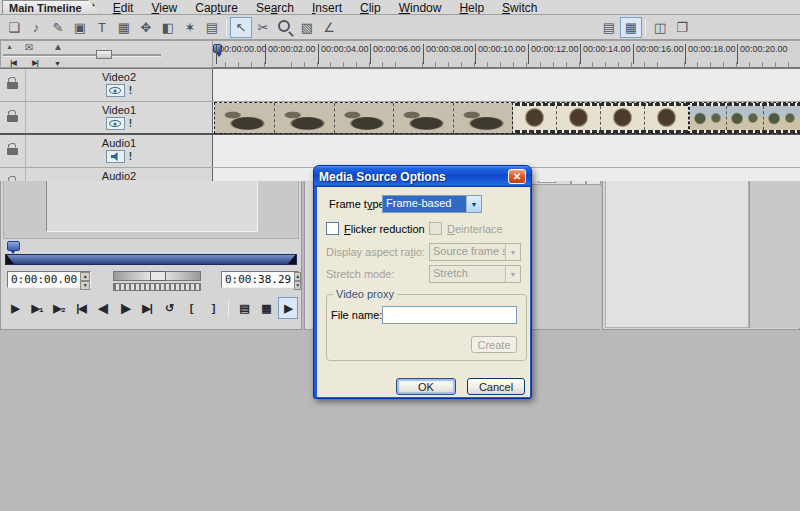 The width and height of the screenshot is (800, 511). What do you see at coordinates (106, 54) in the screenshot?
I see `timeline-zoom-controls: ▲ ✉ ▲ |◀ ▶| ▼` at bounding box center [106, 54].